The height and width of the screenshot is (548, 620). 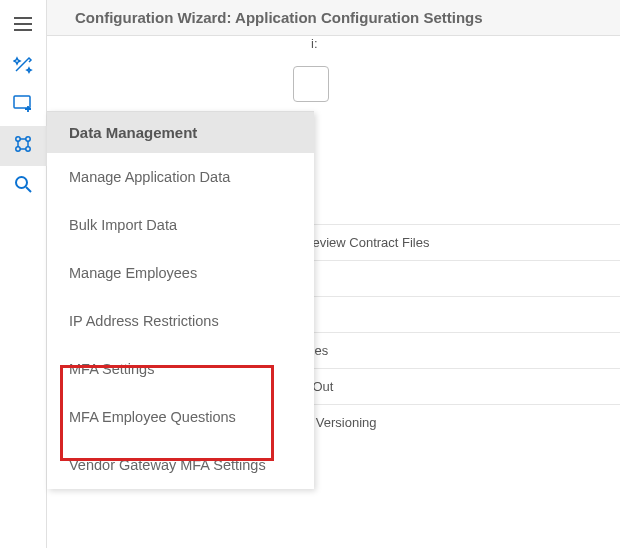 What do you see at coordinates (24, 66) in the screenshot?
I see `wizard-button` at bounding box center [24, 66].